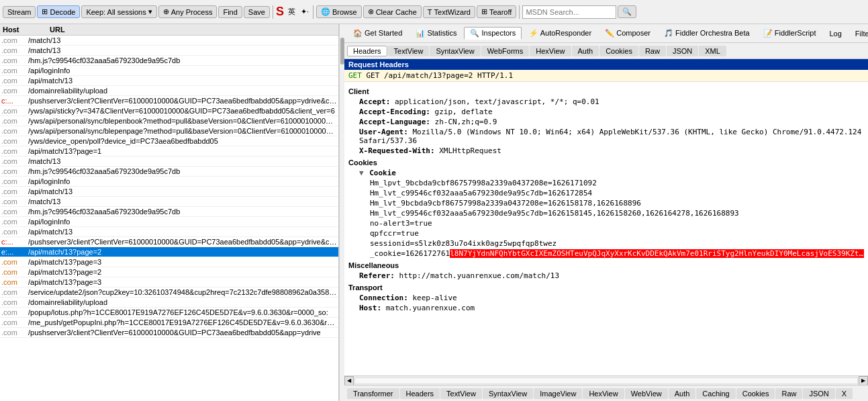 The width and height of the screenshot is (868, 401). I want to click on save-button: Save, so click(256, 12).